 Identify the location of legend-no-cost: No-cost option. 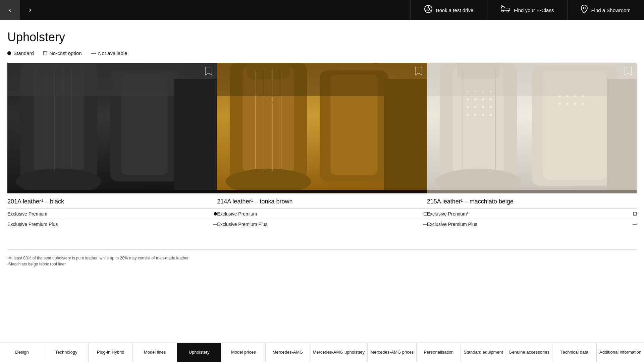
(62, 53).